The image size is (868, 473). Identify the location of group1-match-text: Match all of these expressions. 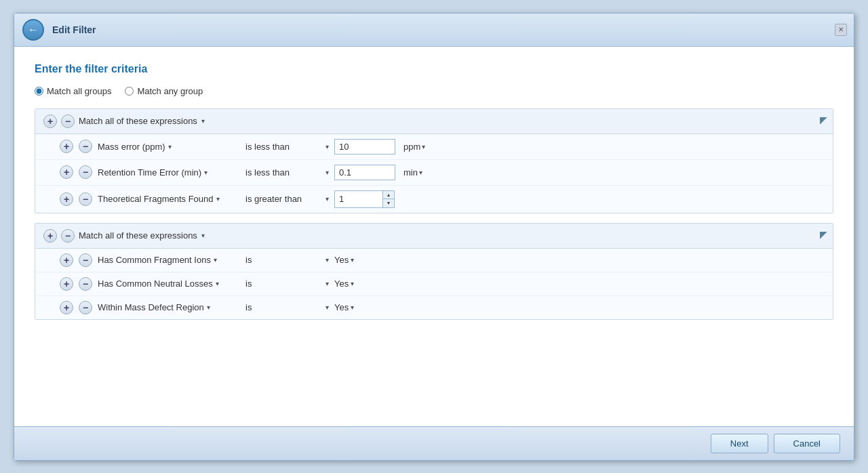
(138, 121).